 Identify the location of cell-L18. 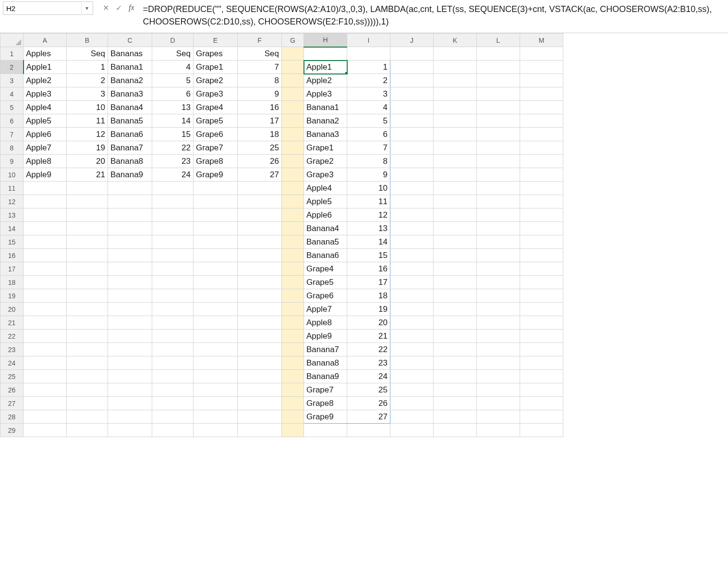
(498, 282).